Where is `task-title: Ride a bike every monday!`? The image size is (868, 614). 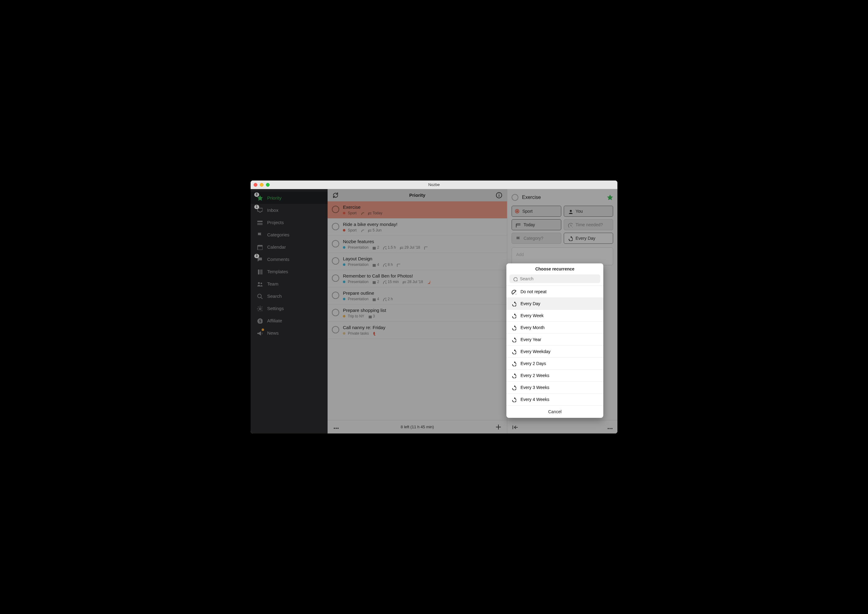
task-title: Ride a bike every monday! is located at coordinates (423, 224).